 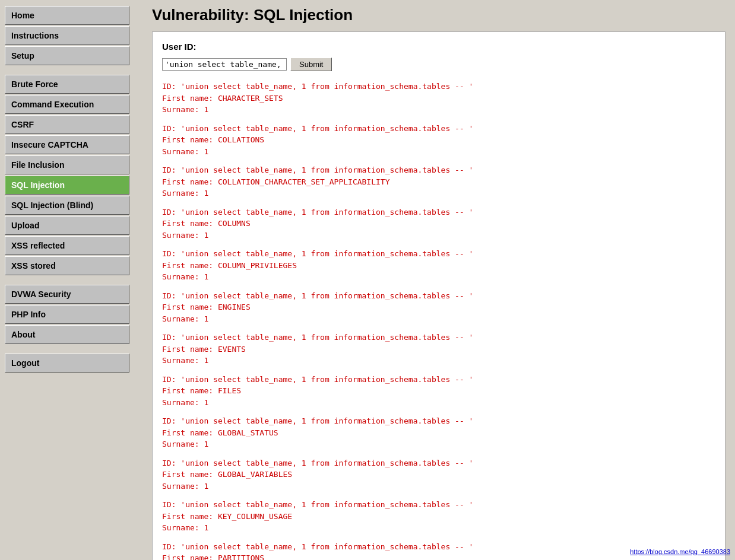 I want to click on sidebar-item-brute-force: Brute Force, so click(x=67, y=84).